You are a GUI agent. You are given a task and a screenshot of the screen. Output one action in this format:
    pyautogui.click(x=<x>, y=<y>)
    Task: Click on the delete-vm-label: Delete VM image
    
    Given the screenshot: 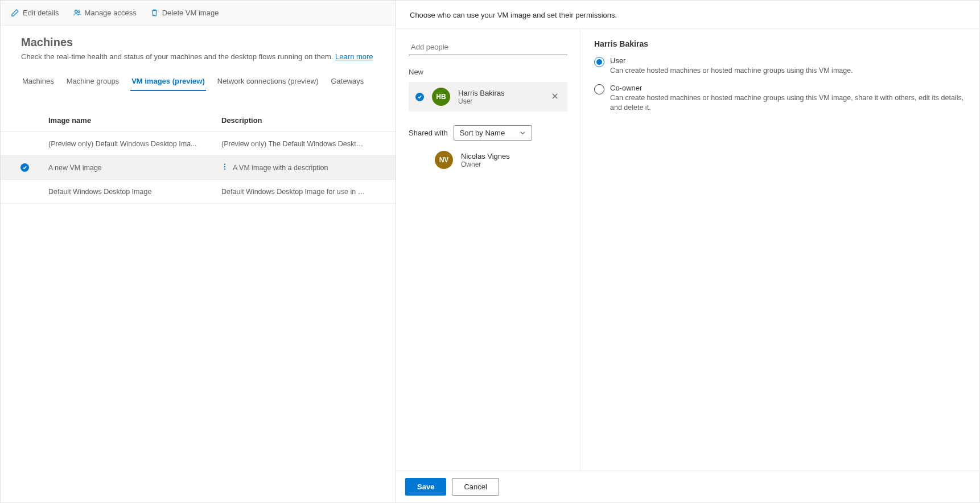 What is the action you would take?
    pyautogui.click(x=191, y=13)
    